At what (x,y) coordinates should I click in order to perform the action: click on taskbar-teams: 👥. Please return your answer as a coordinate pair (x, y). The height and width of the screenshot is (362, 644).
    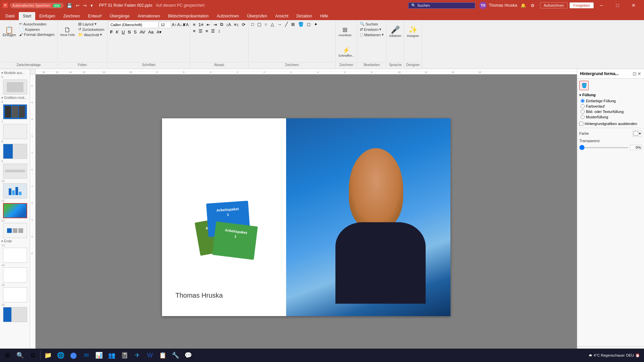
    Looking at the image, I should click on (112, 355).